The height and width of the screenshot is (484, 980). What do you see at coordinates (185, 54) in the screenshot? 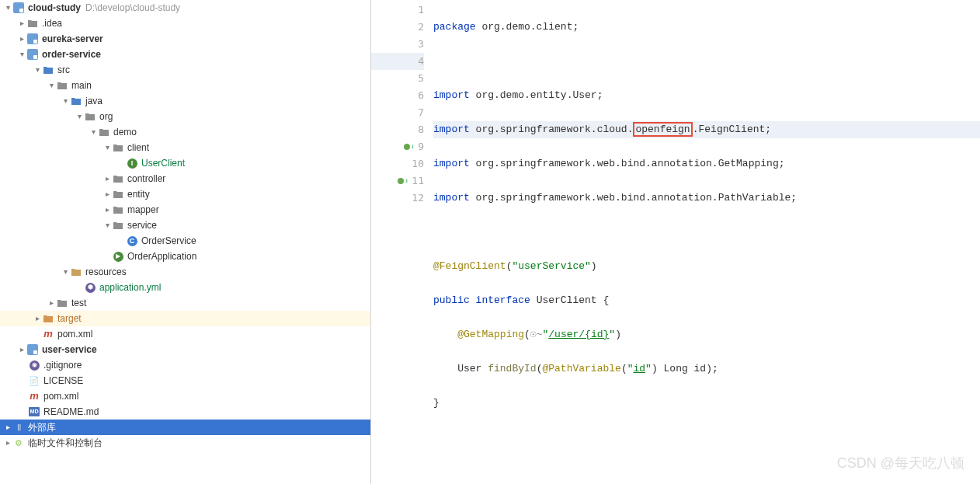
I see `tree-order-service: ▾ order-service` at bounding box center [185, 54].